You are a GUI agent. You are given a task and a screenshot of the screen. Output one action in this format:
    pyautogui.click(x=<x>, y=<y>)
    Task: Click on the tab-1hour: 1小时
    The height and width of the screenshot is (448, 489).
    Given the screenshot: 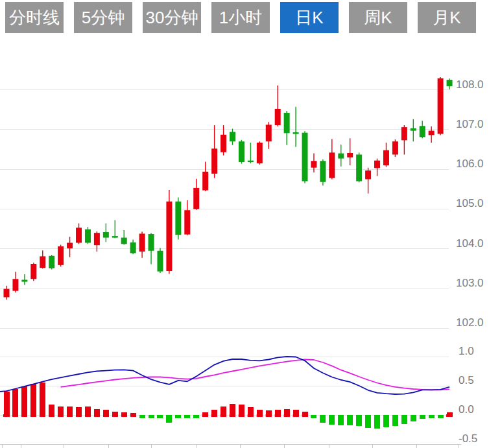 What is the action you would take?
    pyautogui.click(x=241, y=18)
    